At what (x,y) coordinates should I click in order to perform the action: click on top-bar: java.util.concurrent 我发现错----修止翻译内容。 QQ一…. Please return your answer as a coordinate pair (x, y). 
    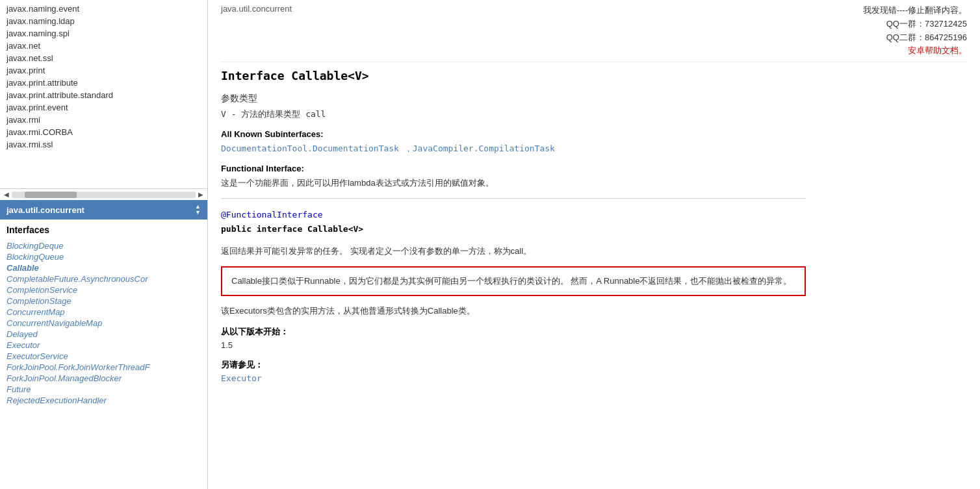
    Looking at the image, I should click on (594, 31).